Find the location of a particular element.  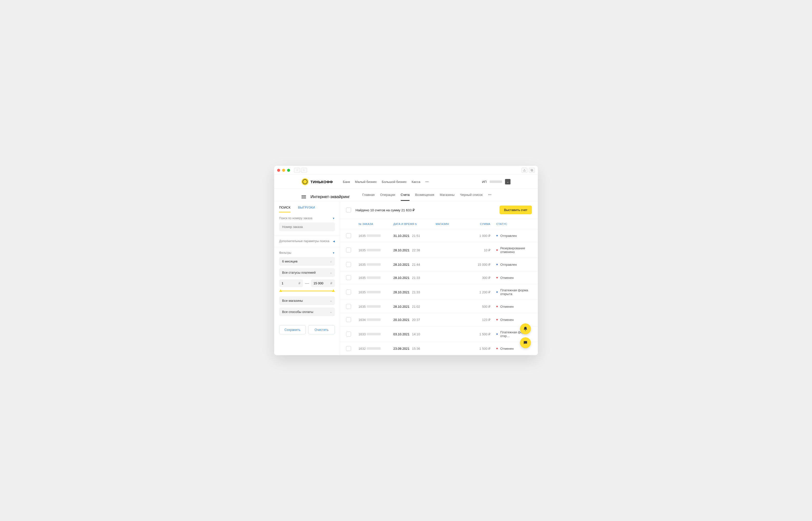

sidebar-tab-exports: ВЫГРУЗКИ is located at coordinates (306, 209).